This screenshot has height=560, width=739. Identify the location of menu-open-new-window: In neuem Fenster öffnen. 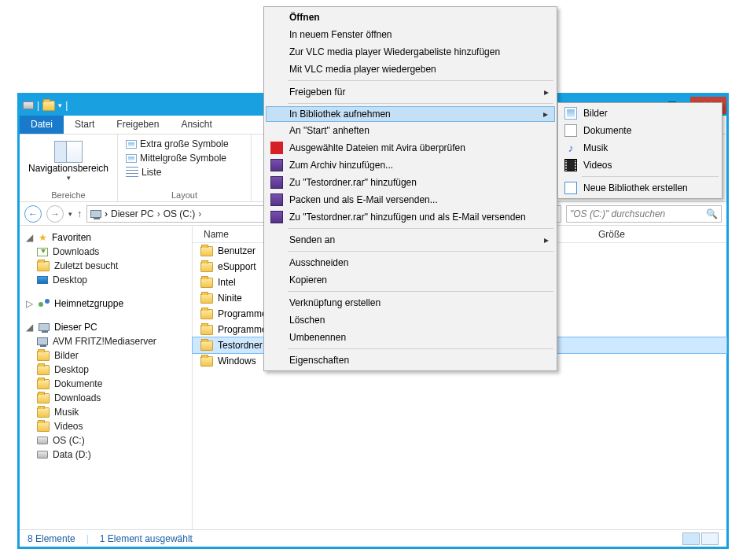
(410, 35).